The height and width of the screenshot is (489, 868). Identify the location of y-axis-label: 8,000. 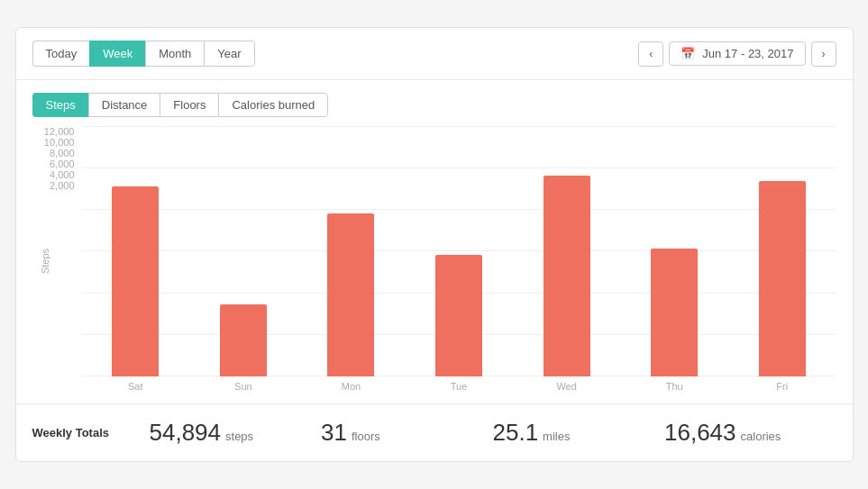
(62, 153).